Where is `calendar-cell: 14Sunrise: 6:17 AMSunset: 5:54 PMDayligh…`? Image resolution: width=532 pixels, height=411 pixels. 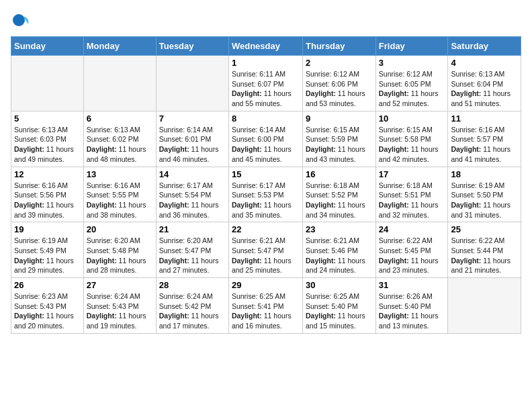
calendar-cell: 14Sunrise: 6:17 AMSunset: 5:54 PMDayligh… is located at coordinates (192, 195).